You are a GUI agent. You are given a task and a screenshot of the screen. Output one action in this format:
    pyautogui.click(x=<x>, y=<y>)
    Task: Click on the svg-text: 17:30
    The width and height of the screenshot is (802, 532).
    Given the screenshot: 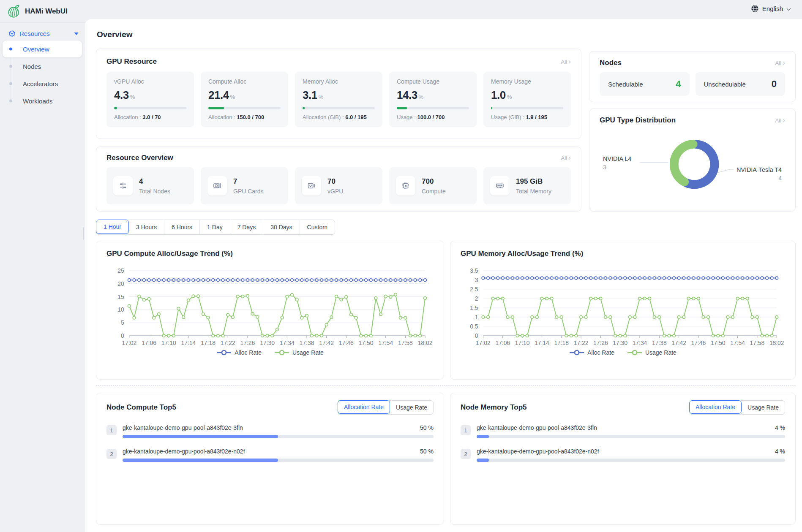 What is the action you would take?
    pyautogui.click(x=620, y=343)
    